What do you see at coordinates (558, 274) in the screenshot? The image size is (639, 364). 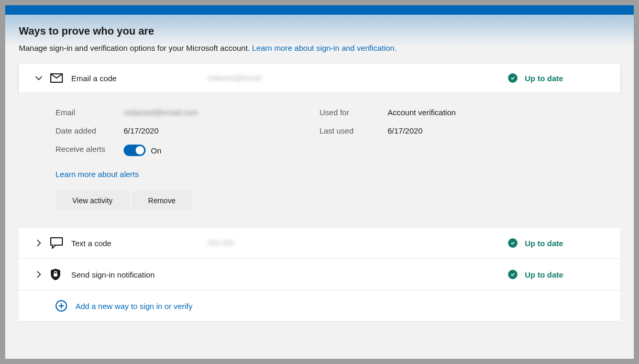 I see `method-notification-status: Up to date` at bounding box center [558, 274].